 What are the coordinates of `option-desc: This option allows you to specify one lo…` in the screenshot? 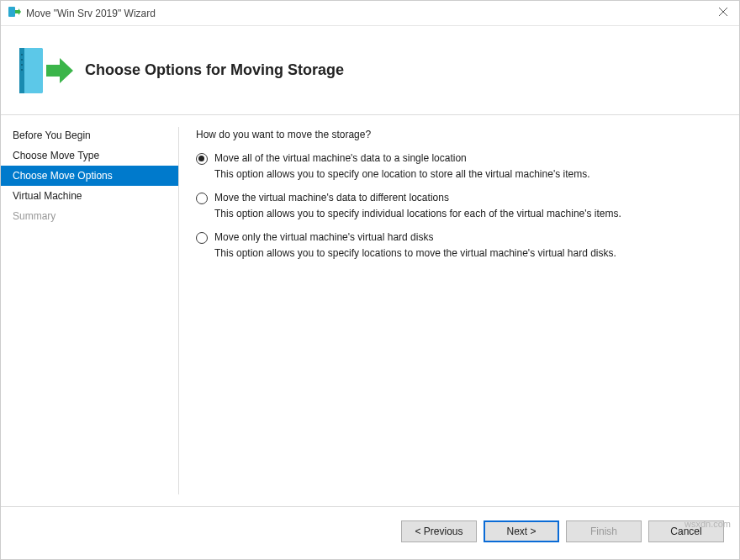 It's located at (468, 174).